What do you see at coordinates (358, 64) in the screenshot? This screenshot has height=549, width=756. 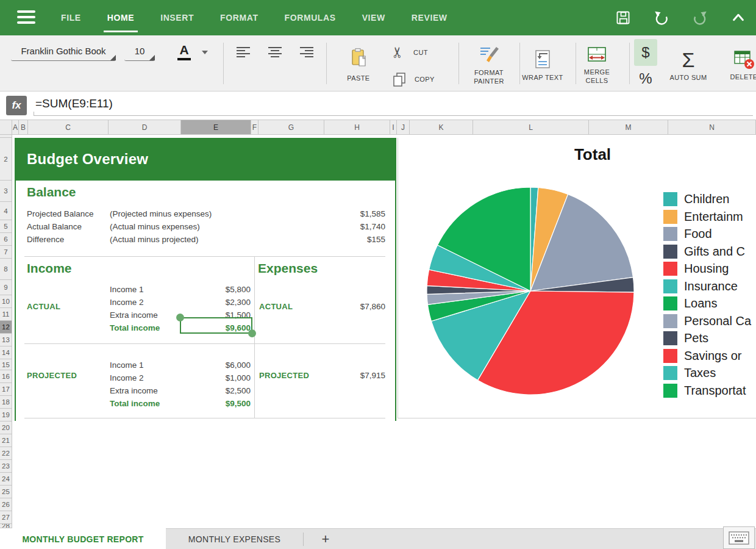 I see `paste-button: PASTE` at bounding box center [358, 64].